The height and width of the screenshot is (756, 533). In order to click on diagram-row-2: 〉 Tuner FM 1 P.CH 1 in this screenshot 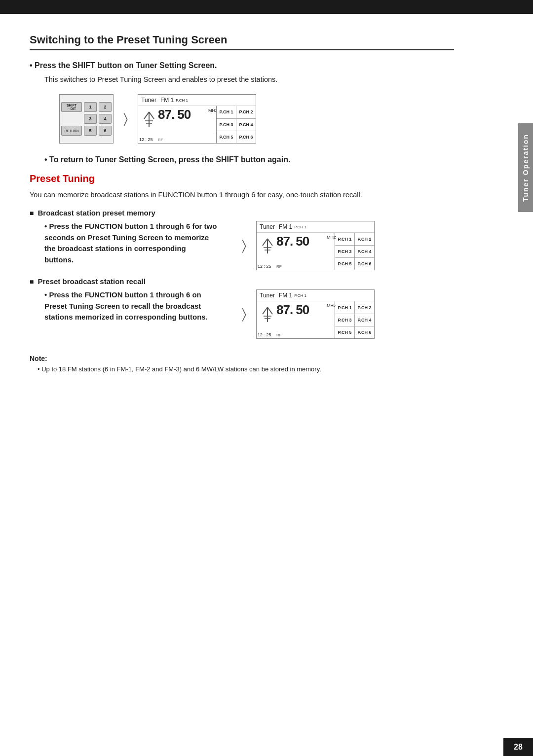, I will do `click(303, 246)`.